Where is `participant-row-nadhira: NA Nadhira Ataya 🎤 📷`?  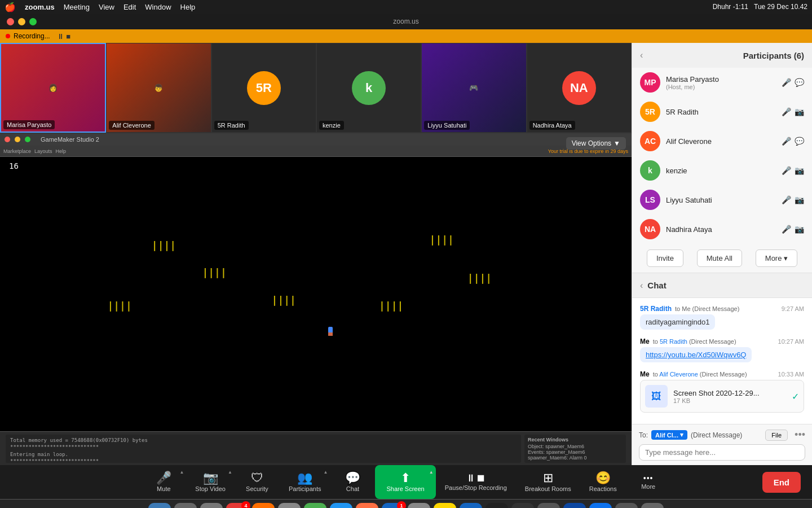 participant-row-nadhira: NA Nadhira Ataya 🎤 📷 is located at coordinates (722, 229).